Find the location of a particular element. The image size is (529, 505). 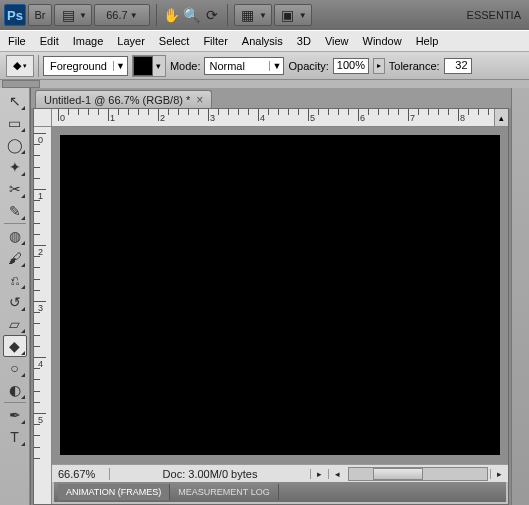

menu-image: Image is located at coordinates (88, 41).